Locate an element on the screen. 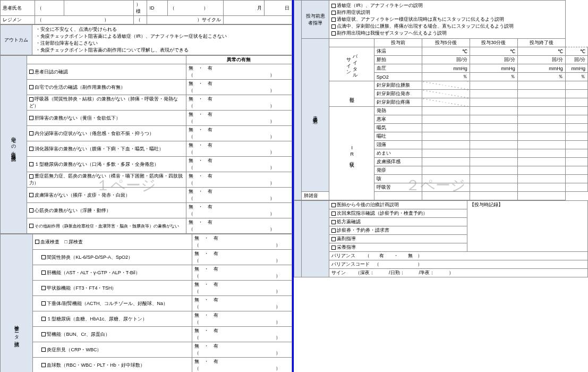 The height and width of the screenshot is (372, 588). bottom-section: 医師から今後の治療計画説明 【投与時記録】 次回来院指示確認（診察予約・検査予約… is located at coordinates (441, 239).